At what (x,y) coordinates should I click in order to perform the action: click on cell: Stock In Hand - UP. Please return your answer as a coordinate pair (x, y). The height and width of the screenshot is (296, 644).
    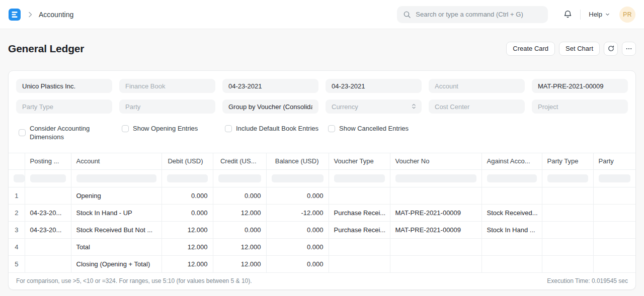
    Looking at the image, I should click on (116, 213).